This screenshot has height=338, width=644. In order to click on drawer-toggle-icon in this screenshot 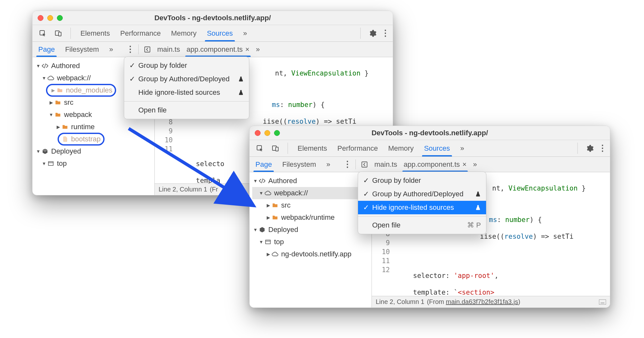, I will do `click(603, 302)`.